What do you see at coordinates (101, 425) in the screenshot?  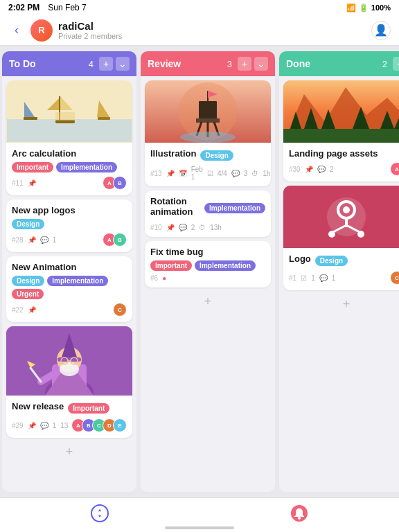 I see `card-release-avatars: A B C D E` at bounding box center [101, 425].